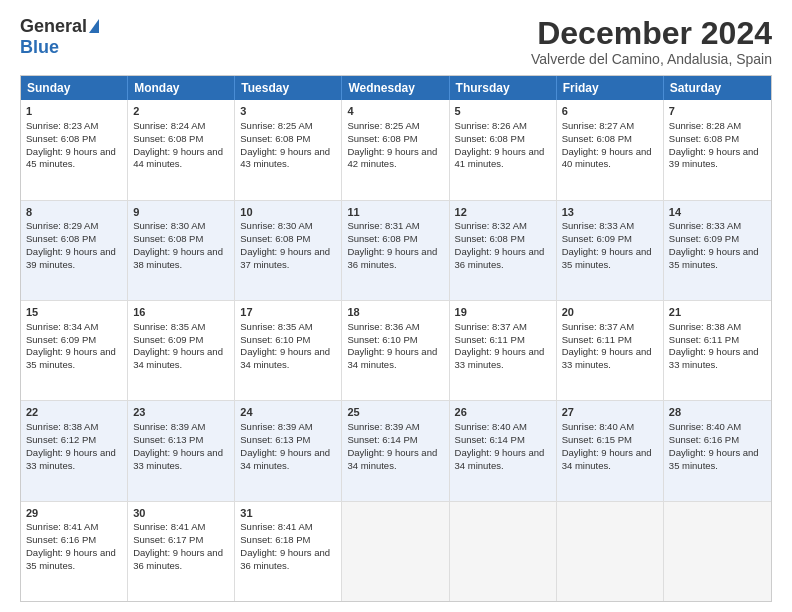  Describe the element at coordinates (503, 312) in the screenshot. I see `day-number: 19` at that location.